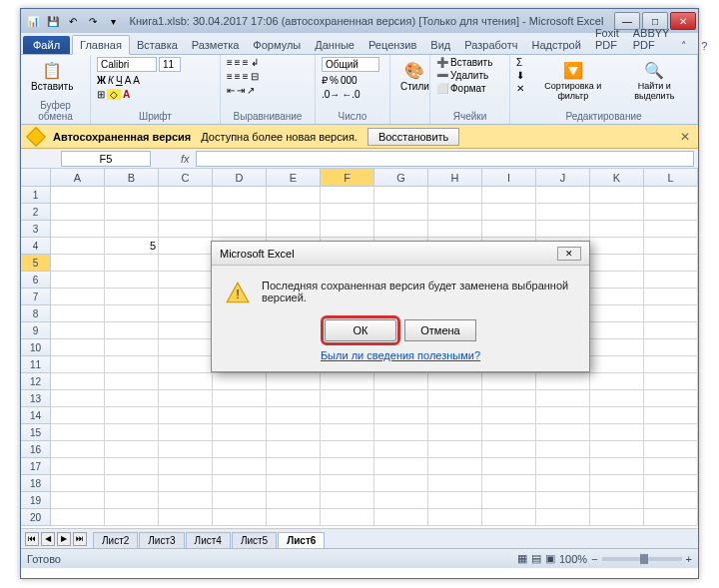  I want to click on autosum-icon: Σ, so click(520, 62).